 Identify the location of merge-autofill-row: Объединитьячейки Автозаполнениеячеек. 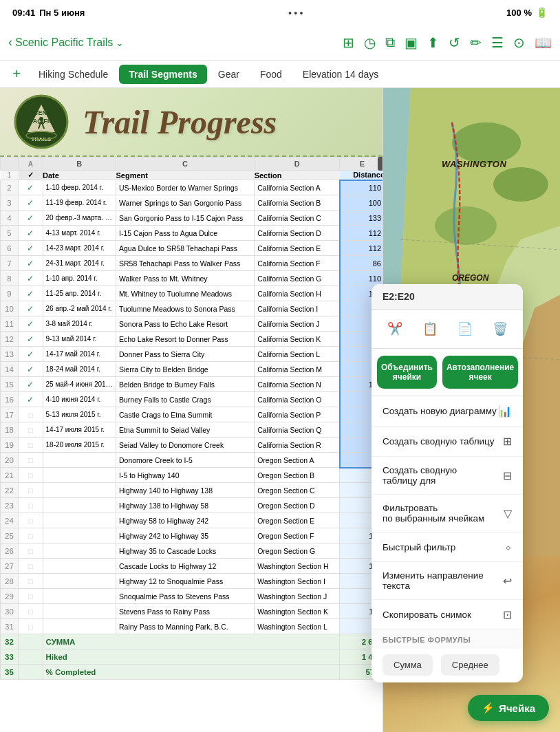
(447, 373).